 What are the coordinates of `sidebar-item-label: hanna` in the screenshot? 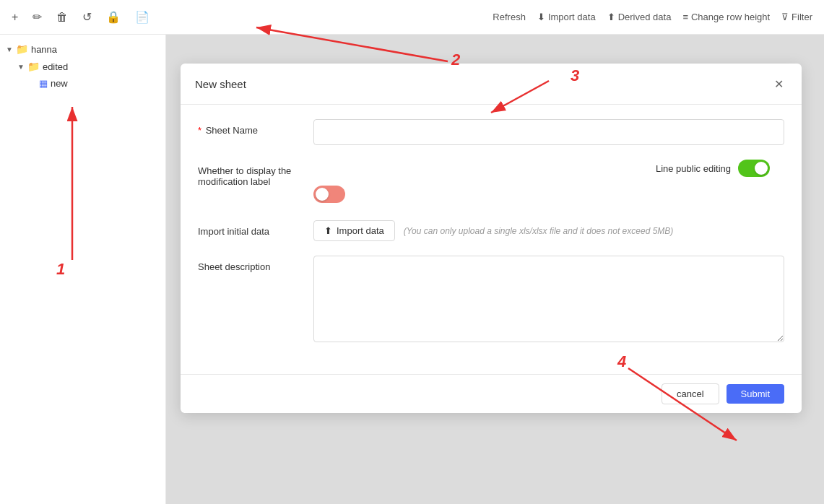 It's located at (44, 49).